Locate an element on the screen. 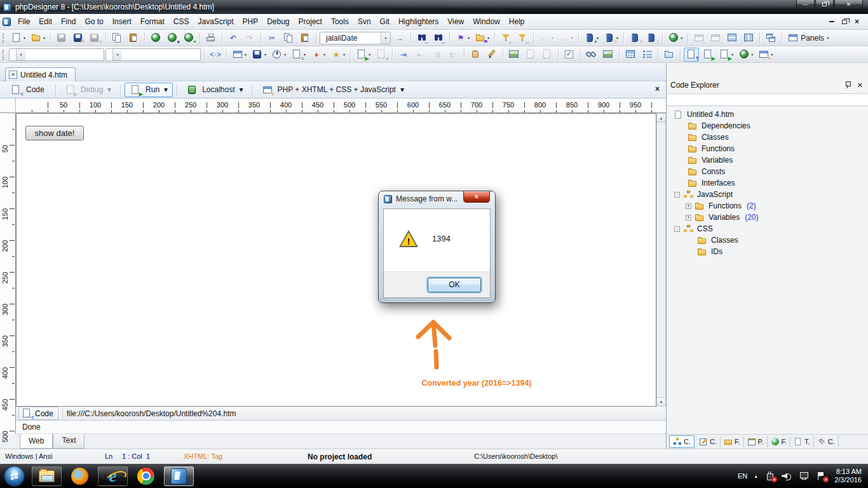  class-combobox: ▾ is located at coordinates (153, 55).